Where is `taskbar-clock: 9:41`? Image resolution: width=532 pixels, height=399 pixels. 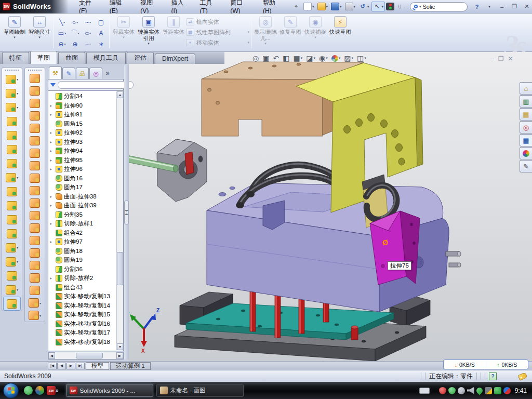 taskbar-clock: 9:41 is located at coordinates (521, 391).